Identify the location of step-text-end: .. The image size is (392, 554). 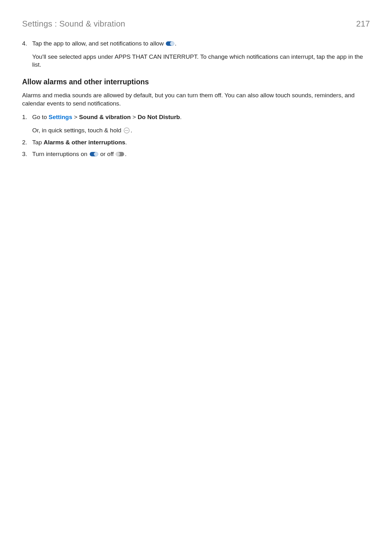
(176, 44).